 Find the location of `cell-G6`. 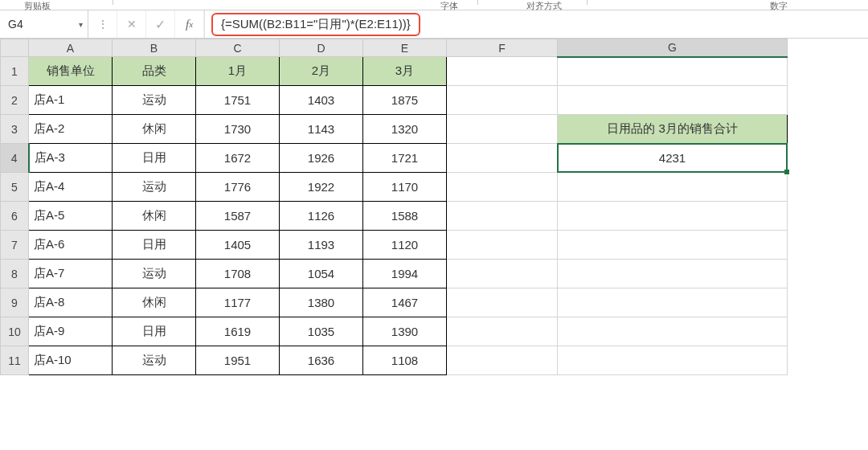

cell-G6 is located at coordinates (673, 216).